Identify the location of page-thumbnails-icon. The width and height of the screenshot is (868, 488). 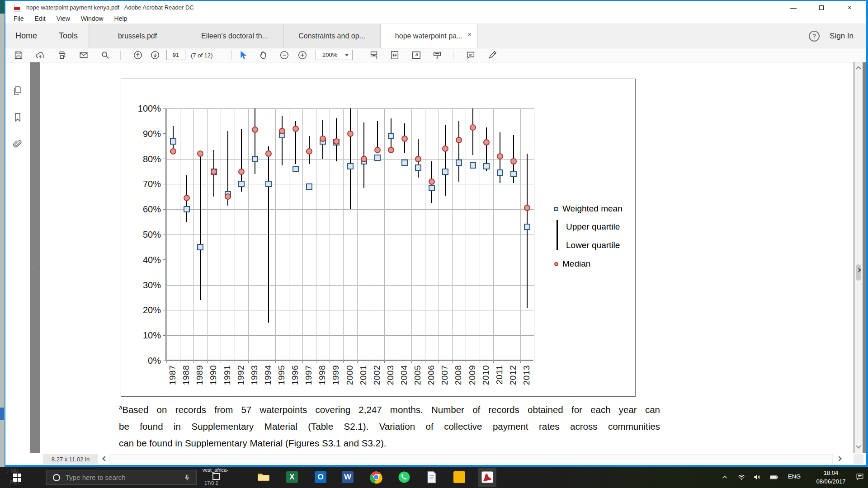
(18, 90).